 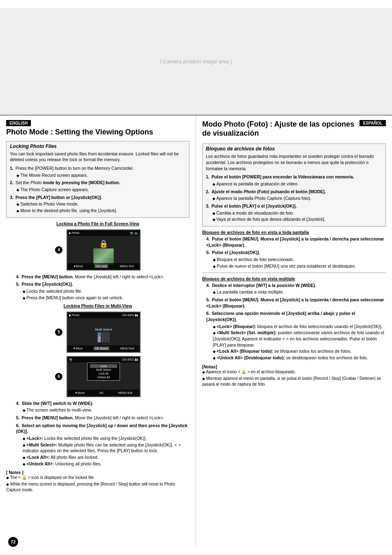 What do you see at coordinates (299, 292) in the screenshot?
I see `list-item: La pantalla cambia a vista múltiple.` at bounding box center [299, 292].